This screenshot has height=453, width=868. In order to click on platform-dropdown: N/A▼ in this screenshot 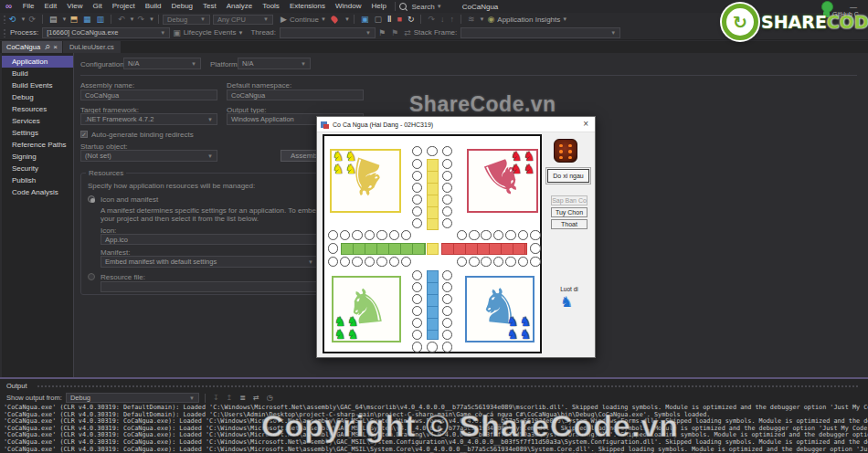, I will do `click(274, 64)`.